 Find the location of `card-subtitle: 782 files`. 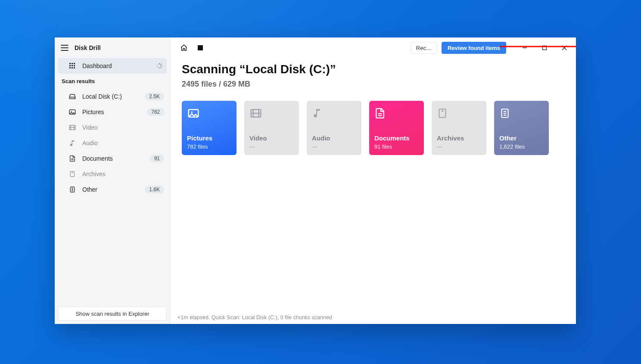

card-subtitle: 782 files is located at coordinates (209, 146).